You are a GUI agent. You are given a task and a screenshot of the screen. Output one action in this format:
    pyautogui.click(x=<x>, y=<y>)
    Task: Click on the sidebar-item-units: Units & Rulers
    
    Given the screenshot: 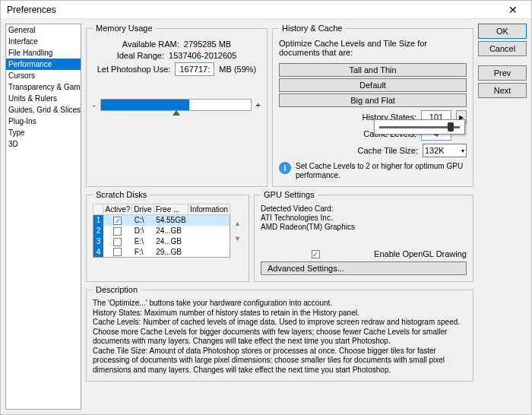 What is the action you would take?
    pyautogui.click(x=43, y=99)
    